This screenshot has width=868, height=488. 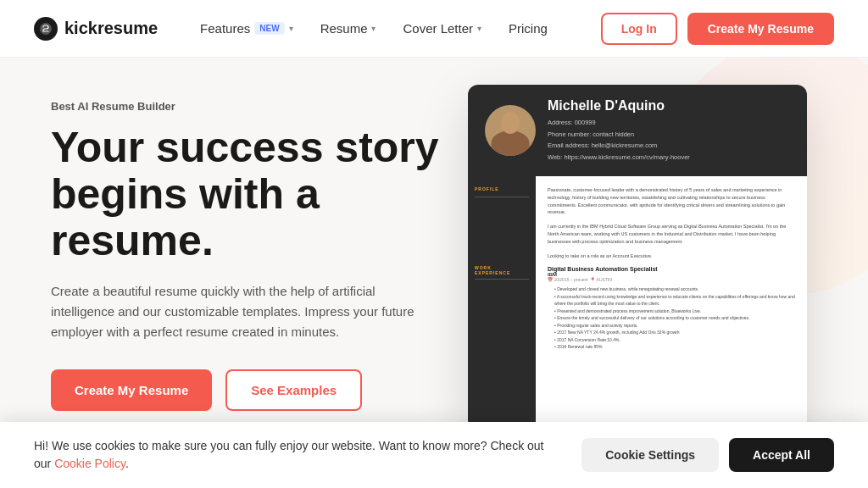 What do you see at coordinates (225, 29) in the screenshot?
I see `features-label: Features` at bounding box center [225, 29].